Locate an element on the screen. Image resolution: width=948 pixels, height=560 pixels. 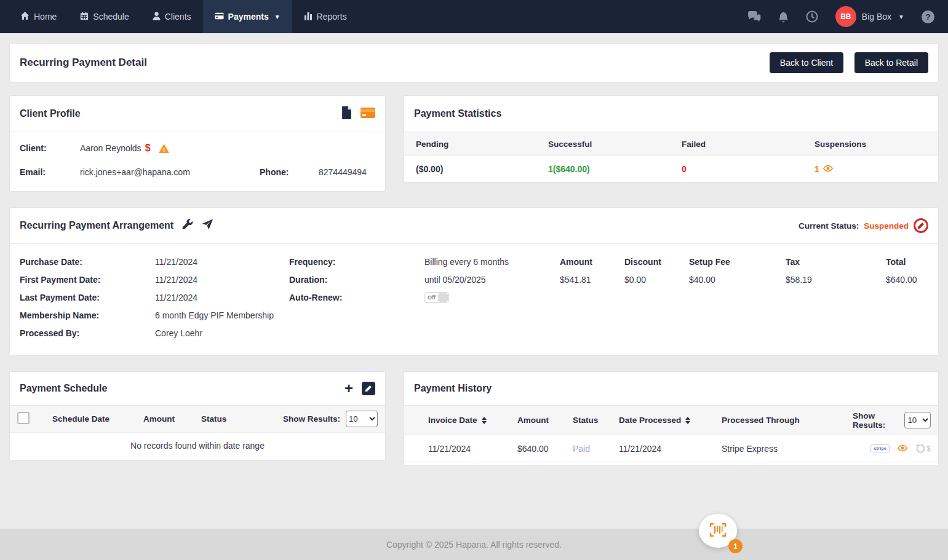
auto-renew-toggle: Off is located at coordinates (437, 298).